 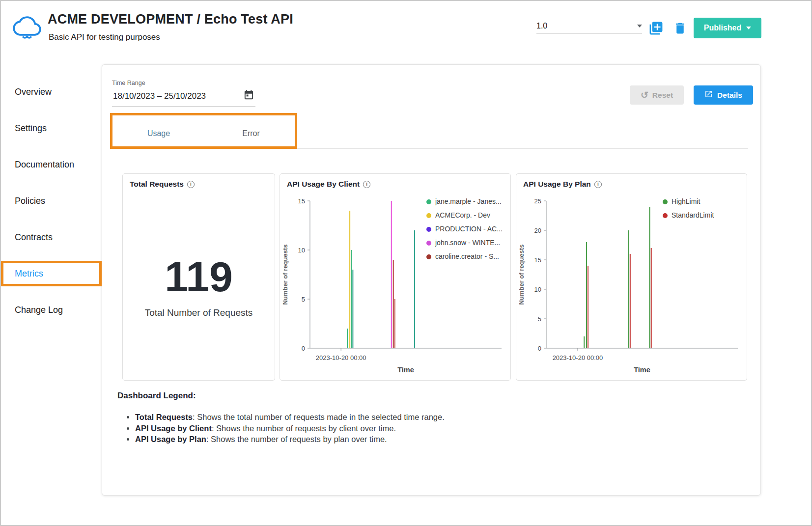 I want to click on legend-item: ACMECorp. - Dev, so click(x=465, y=215).